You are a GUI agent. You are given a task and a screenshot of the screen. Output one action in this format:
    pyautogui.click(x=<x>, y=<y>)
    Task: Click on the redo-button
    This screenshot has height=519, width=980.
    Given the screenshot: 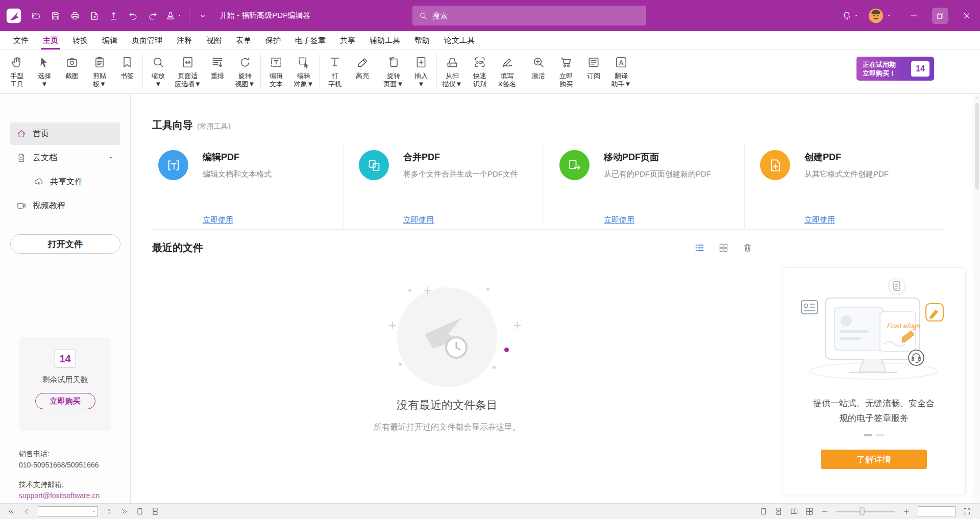 What is the action you would take?
    pyautogui.click(x=153, y=16)
    